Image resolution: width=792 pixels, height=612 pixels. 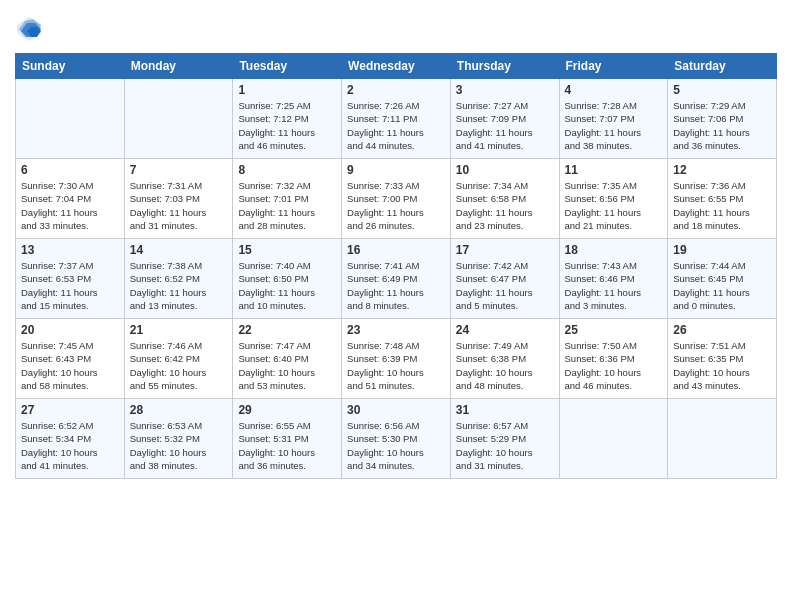 What do you see at coordinates (70, 366) in the screenshot?
I see `day-info: Sunrise: 7:45 AM Sunset: 6:43 PM Dayligh…` at bounding box center [70, 366].